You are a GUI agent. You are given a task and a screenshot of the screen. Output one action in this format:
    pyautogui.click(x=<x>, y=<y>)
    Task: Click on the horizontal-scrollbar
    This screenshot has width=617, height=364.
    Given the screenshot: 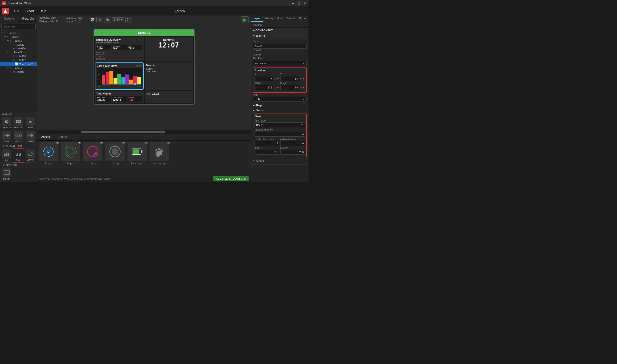 What is the action you would take?
    pyautogui.click(x=144, y=132)
    